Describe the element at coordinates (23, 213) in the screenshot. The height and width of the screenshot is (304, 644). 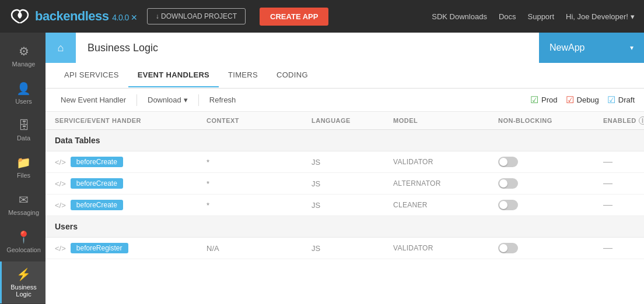
I see `sidebar-item-messaging-label: Messaging` at that location.